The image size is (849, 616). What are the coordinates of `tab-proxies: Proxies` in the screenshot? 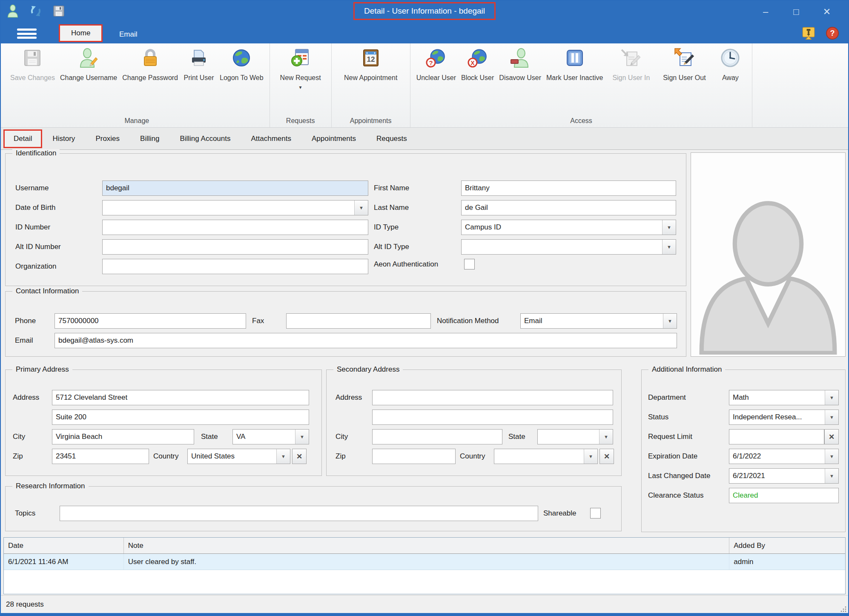 It's located at (107, 139).